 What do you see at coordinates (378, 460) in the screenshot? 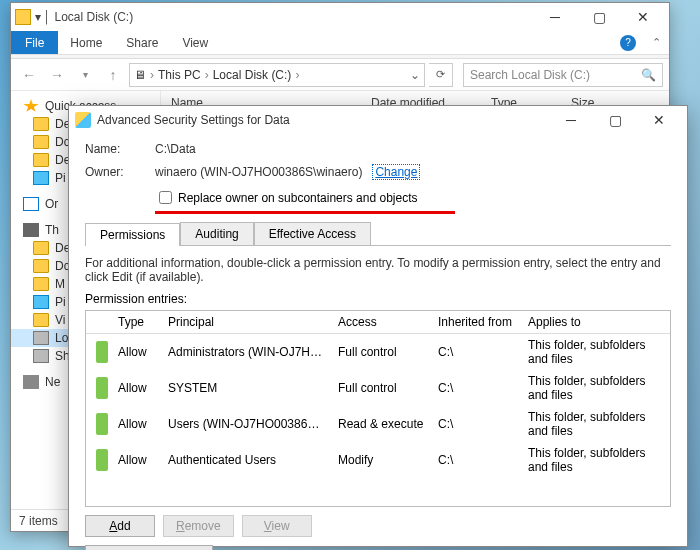
I see `permission-row: AllowAuthenticated UsersModifyC:\This fo…` at bounding box center [378, 460].